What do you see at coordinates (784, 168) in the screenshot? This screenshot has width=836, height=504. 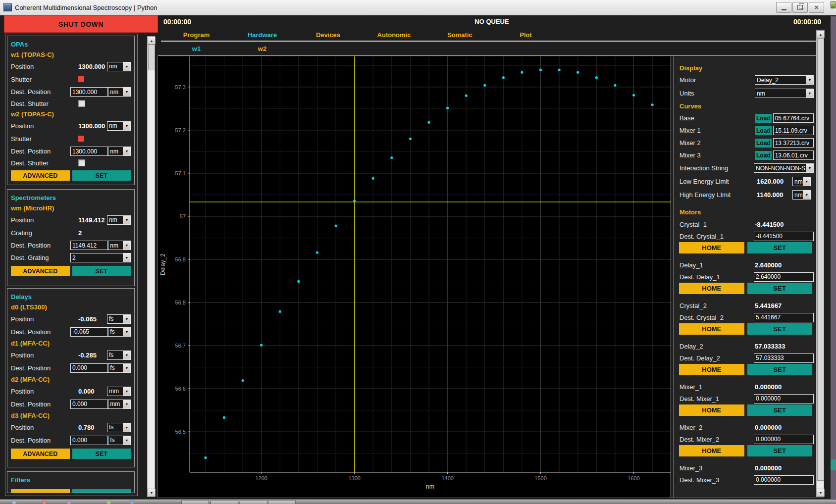 I see `interaction-string-select: NON-NON-NON-S ▼` at bounding box center [784, 168].